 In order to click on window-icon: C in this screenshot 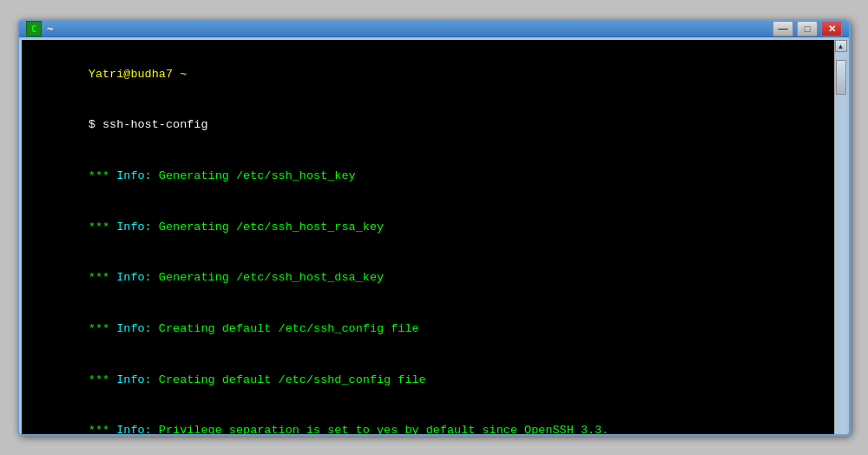, I will do `click(34, 29)`.